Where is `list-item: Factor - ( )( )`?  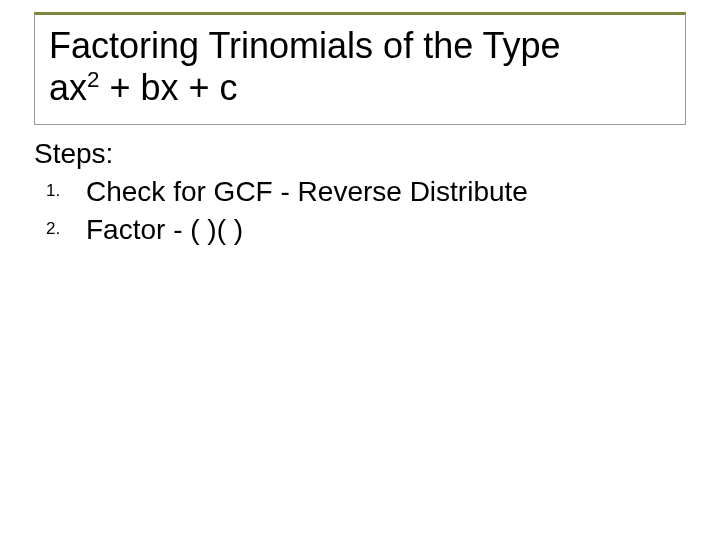
list-item: Factor - ( )( ) is located at coordinates (386, 230).